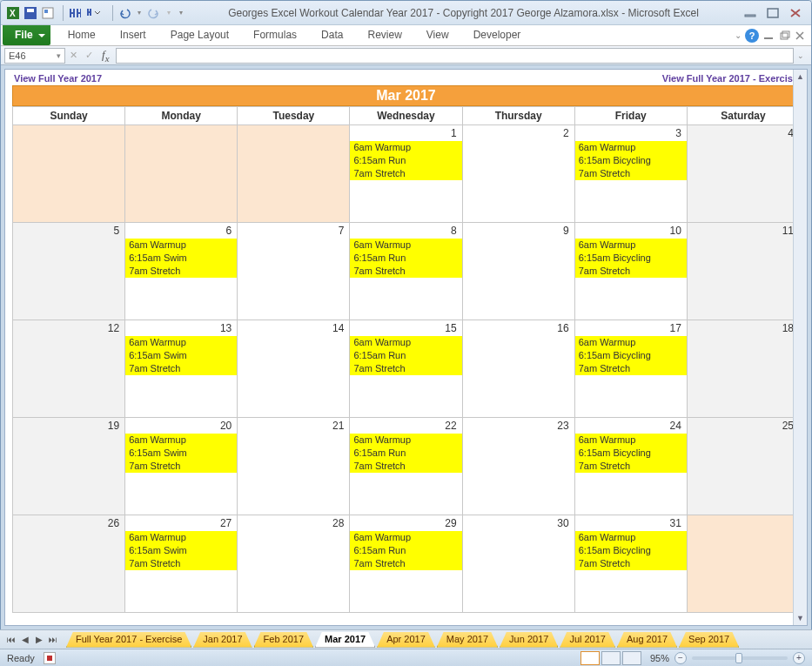  Describe the element at coordinates (498, 35) in the screenshot. I see `ribbon-tab-developer: Developer` at that location.